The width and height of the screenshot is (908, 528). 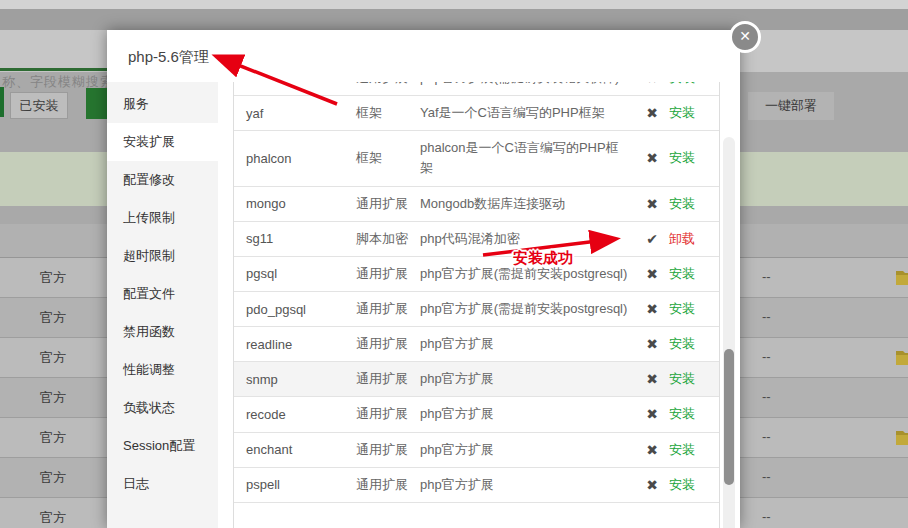 What do you see at coordinates (162, 218) in the screenshot?
I see `sidebar-item-上传限制: 上传限制` at bounding box center [162, 218].